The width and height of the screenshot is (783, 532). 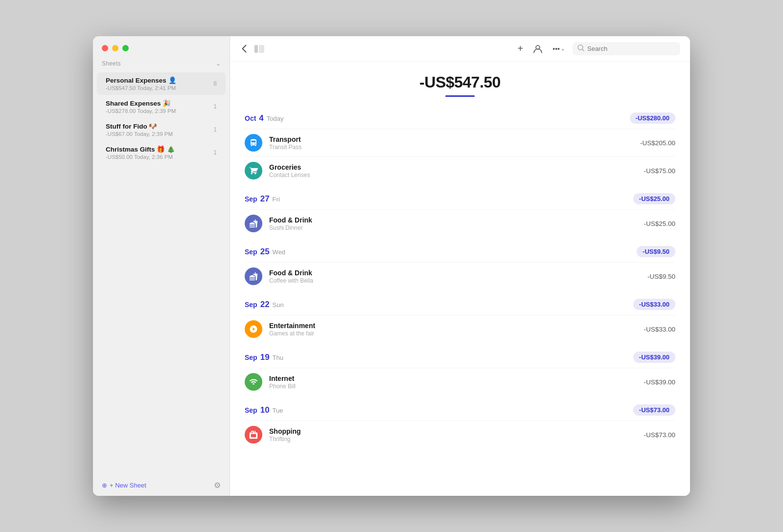 I want to click on transaction-row: Transport Transit Pass -US$205.00, so click(x=460, y=143).